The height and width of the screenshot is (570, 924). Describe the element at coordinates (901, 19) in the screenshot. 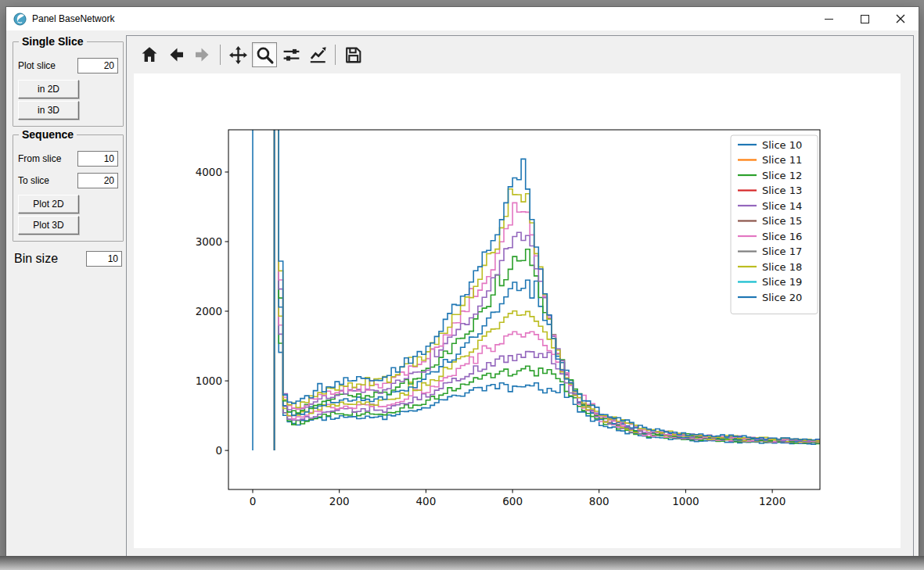

I see `close-button` at that location.